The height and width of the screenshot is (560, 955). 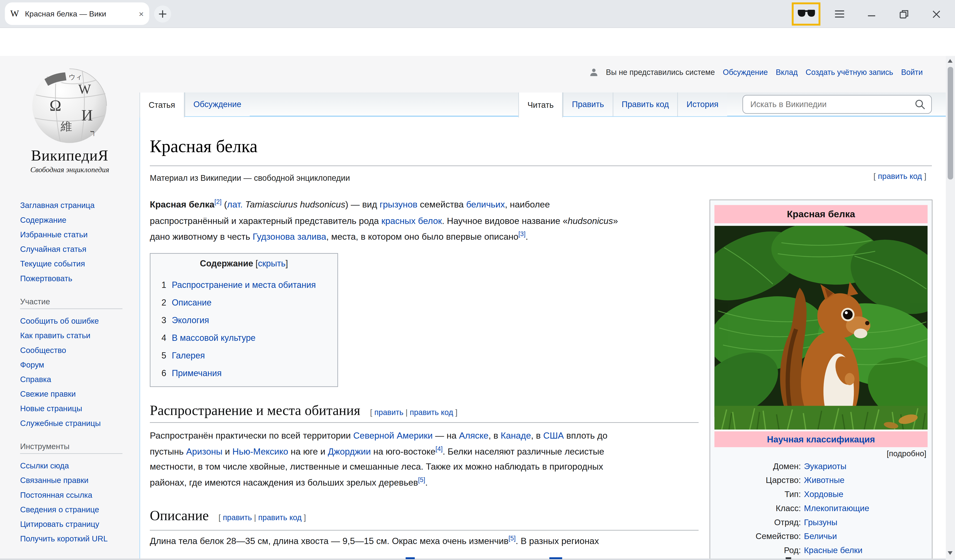 What do you see at coordinates (516, 435) in the screenshot?
I see `inline-link: Канаде` at bounding box center [516, 435].